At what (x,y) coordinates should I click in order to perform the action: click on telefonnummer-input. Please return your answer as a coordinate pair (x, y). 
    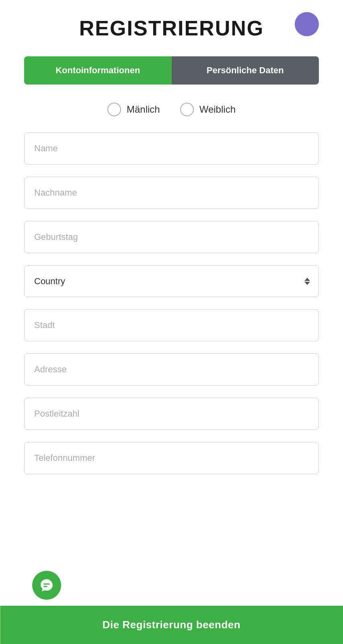
    Looking at the image, I should click on (171, 458).